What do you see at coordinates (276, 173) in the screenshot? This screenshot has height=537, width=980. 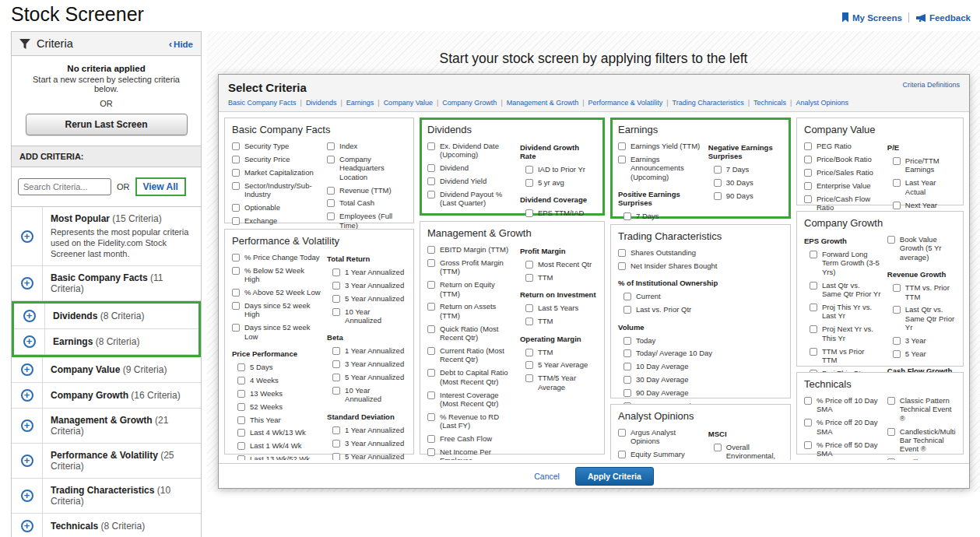 I see `criteria-item-market-capitalization: Market Capitalization` at bounding box center [276, 173].